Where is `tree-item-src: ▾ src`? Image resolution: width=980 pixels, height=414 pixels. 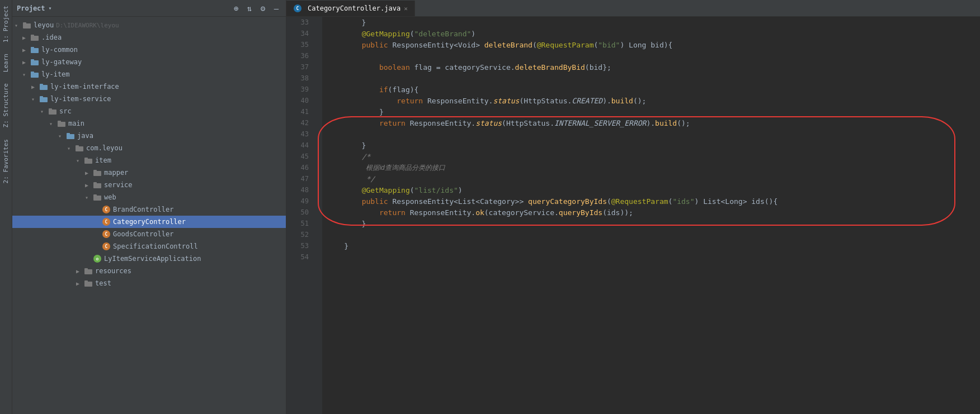 tree-item-src: ▾ src is located at coordinates (149, 111).